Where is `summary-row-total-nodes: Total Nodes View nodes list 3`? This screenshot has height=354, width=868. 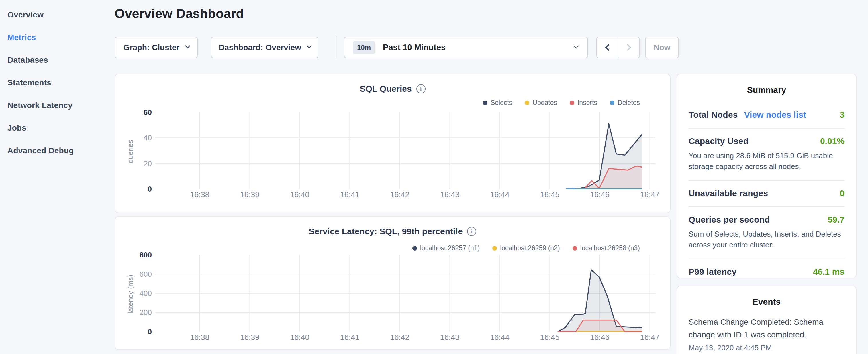 summary-row-total-nodes: Total Nodes View nodes list 3 is located at coordinates (767, 116).